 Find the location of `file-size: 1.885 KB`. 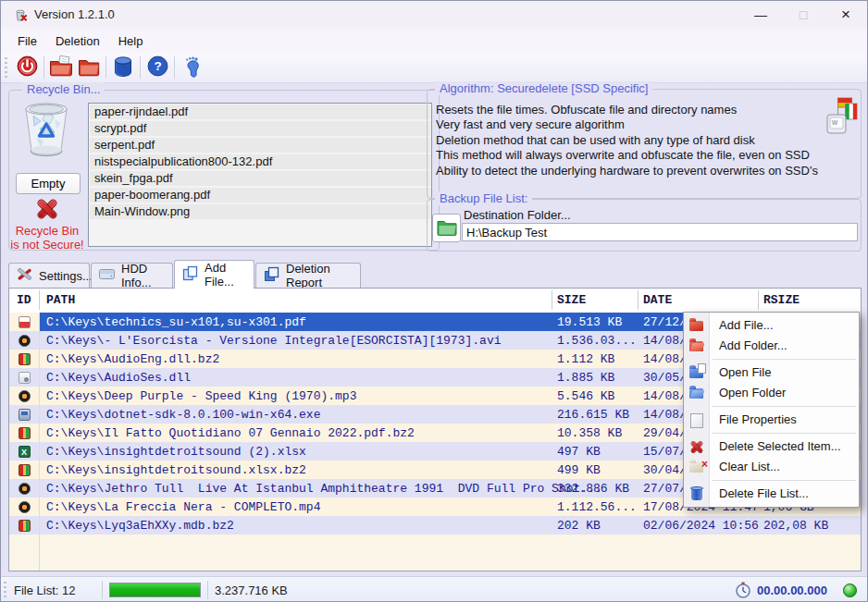

file-size: 1.885 KB is located at coordinates (586, 377).